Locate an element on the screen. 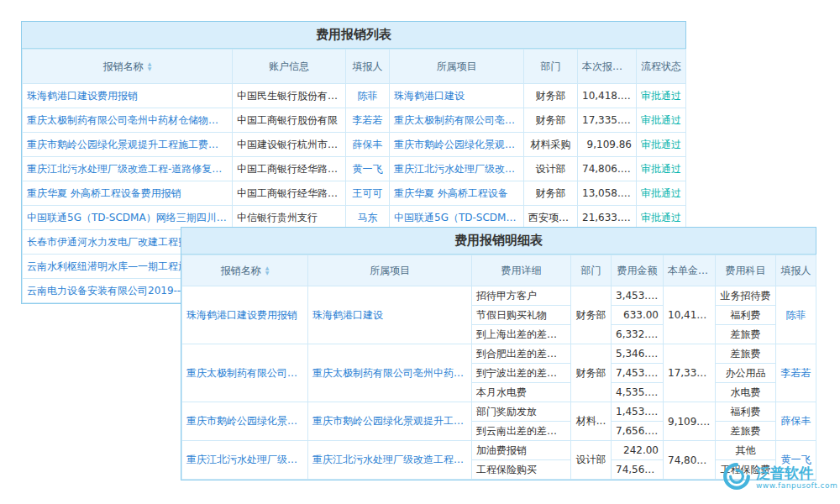  expense-amount-cell: 242.00 is located at coordinates (638, 450).